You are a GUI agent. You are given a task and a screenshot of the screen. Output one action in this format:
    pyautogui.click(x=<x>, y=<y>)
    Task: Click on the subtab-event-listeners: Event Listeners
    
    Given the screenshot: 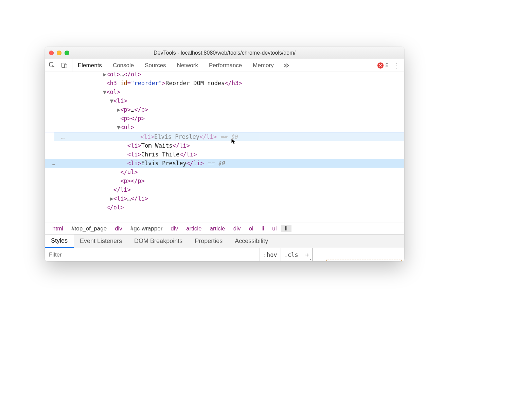 What is the action you would take?
    pyautogui.click(x=101, y=241)
    